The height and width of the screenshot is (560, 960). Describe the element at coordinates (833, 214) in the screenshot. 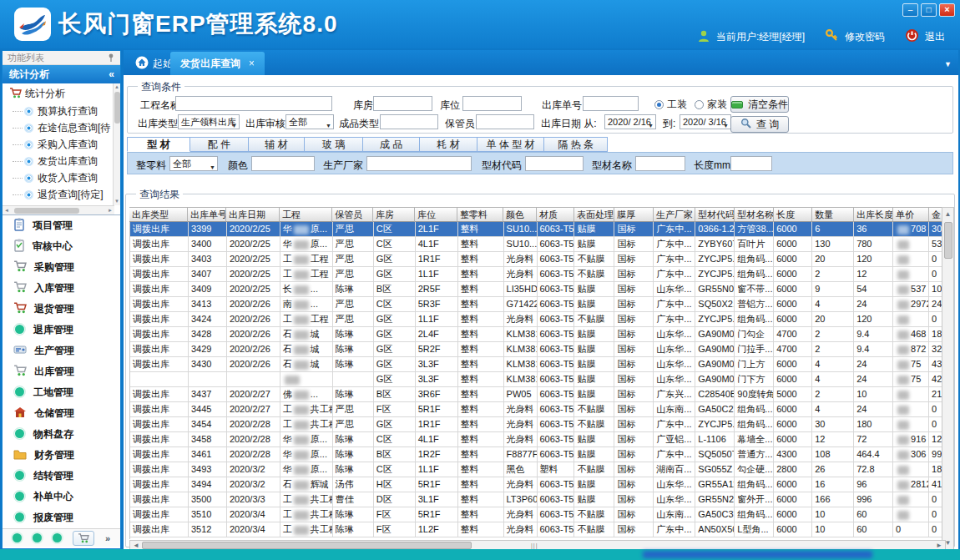

I see `column-header: 数量` at that location.